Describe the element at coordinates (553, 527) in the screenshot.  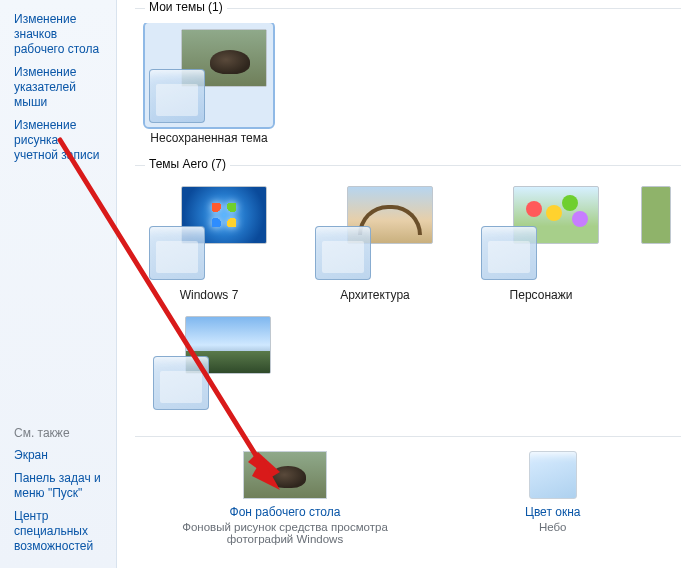
I see `window-color-value: Небо` at that location.